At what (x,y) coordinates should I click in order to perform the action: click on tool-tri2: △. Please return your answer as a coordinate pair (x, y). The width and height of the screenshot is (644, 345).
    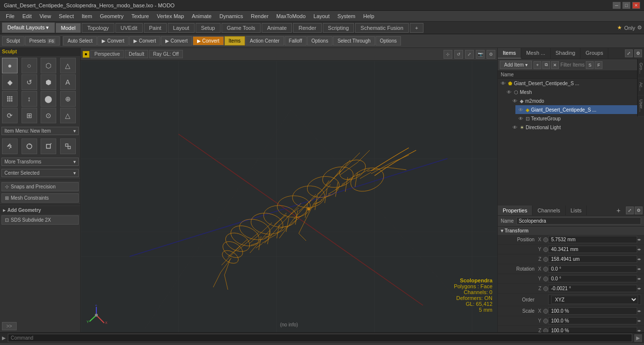
    Looking at the image, I should click on (68, 115).